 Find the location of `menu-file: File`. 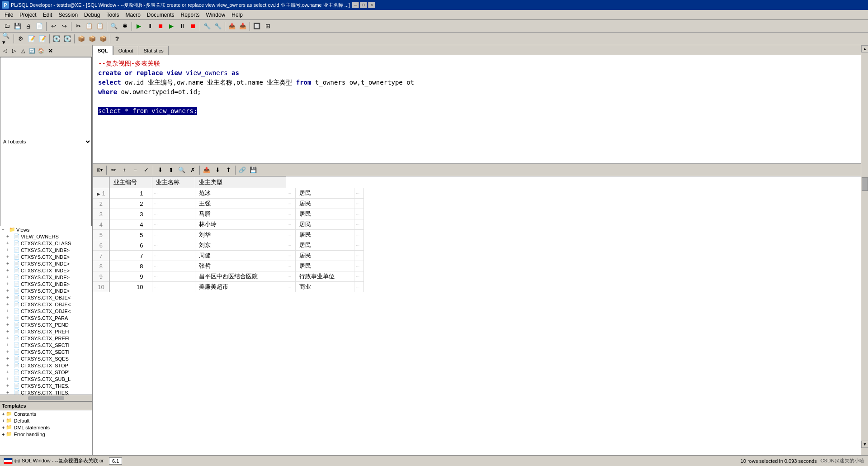

menu-file: File is located at coordinates (9, 15).